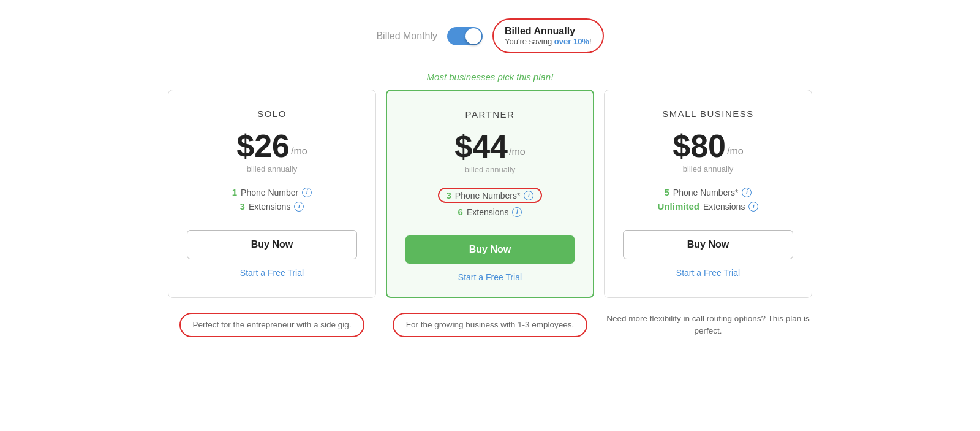 Image resolution: width=980 pixels, height=431 pixels. Describe the element at coordinates (517, 212) in the screenshot. I see `ext-info-icon-partner: i` at that location.